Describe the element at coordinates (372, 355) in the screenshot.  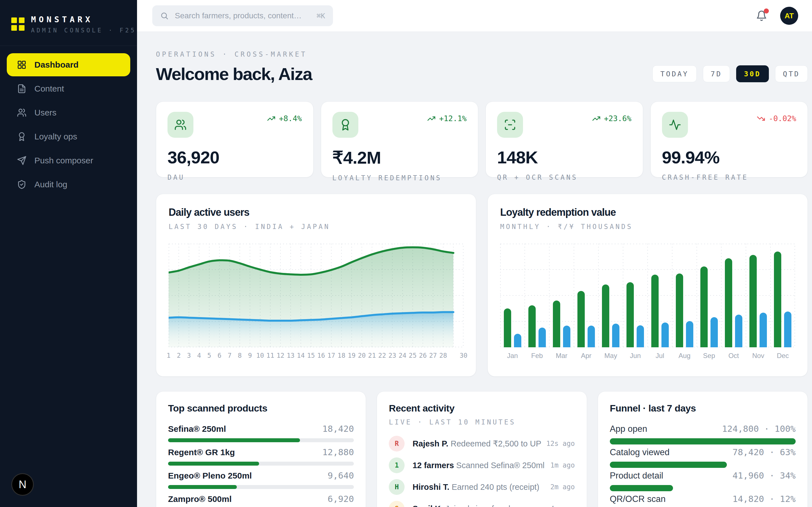
I see `x-tick-label: 21` at that location.